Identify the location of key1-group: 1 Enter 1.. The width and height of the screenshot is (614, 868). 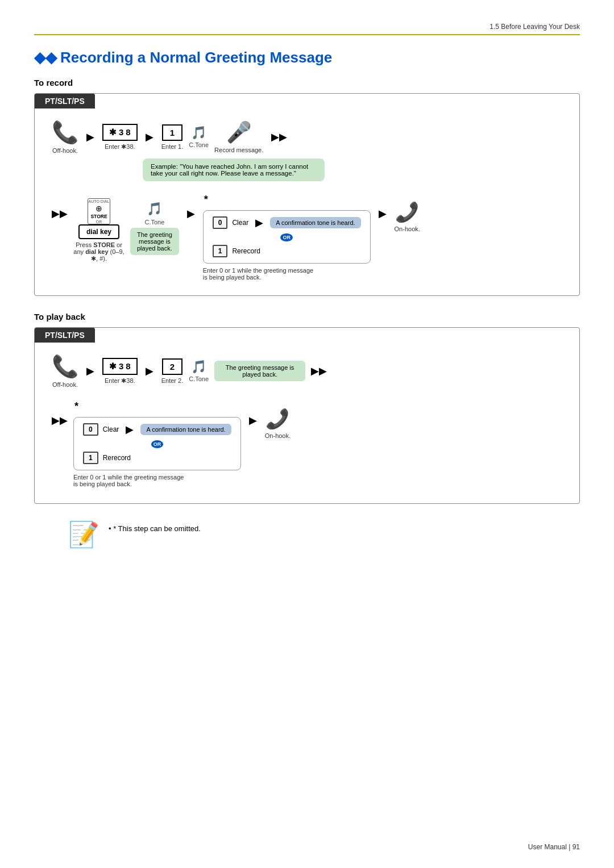
(173, 137).